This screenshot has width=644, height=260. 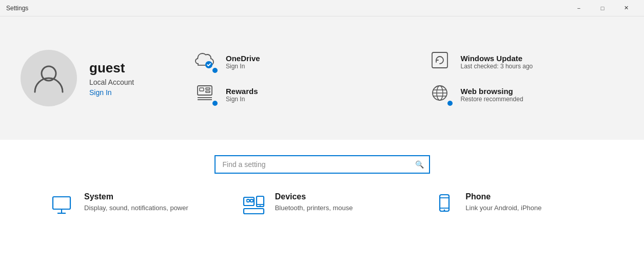 What do you see at coordinates (626, 8) in the screenshot?
I see `close-button: ✕` at bounding box center [626, 8].